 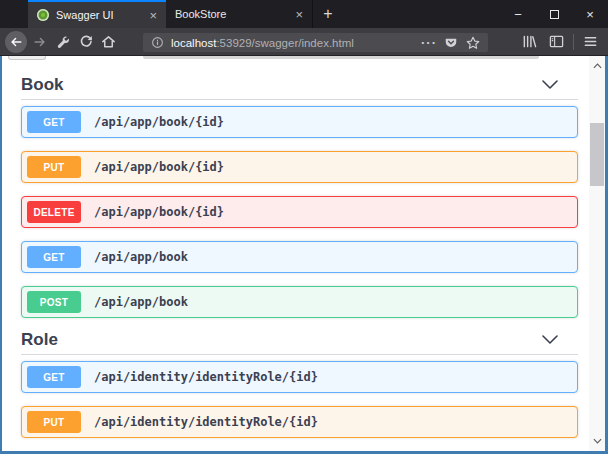 I want to click on menu-button, so click(x=590, y=42).